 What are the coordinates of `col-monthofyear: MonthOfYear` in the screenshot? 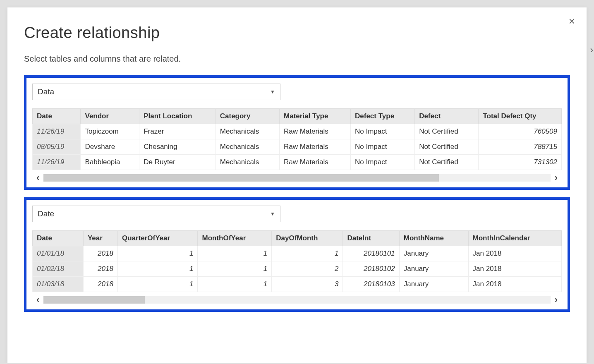 It's located at (235, 238).